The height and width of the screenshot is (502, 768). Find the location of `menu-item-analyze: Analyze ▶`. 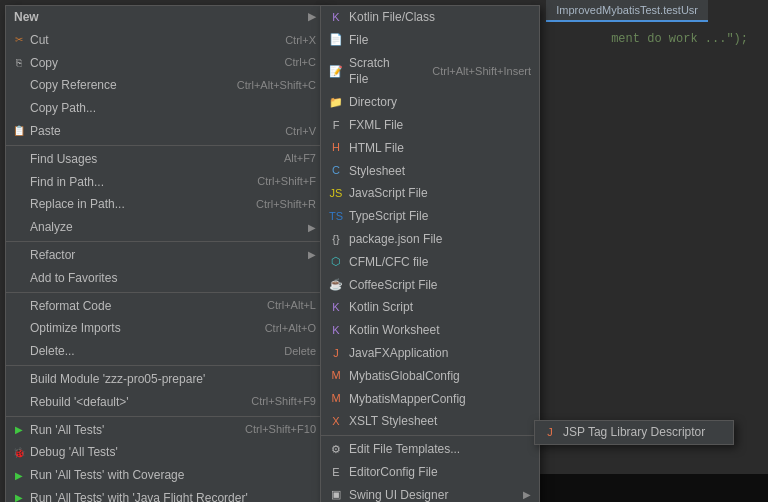

menu-item-analyze: Analyze ▶ is located at coordinates (165, 228).